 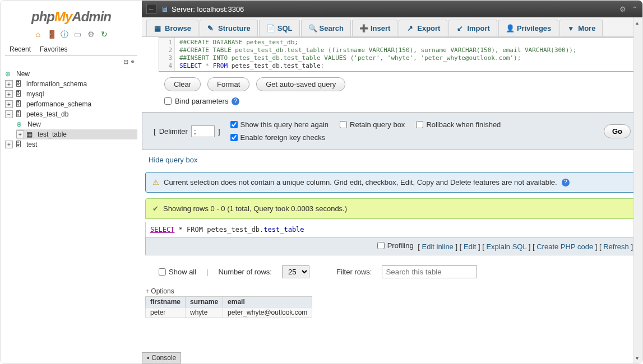 I want to click on tab-insert: ➕Insert, so click(x=374, y=28).